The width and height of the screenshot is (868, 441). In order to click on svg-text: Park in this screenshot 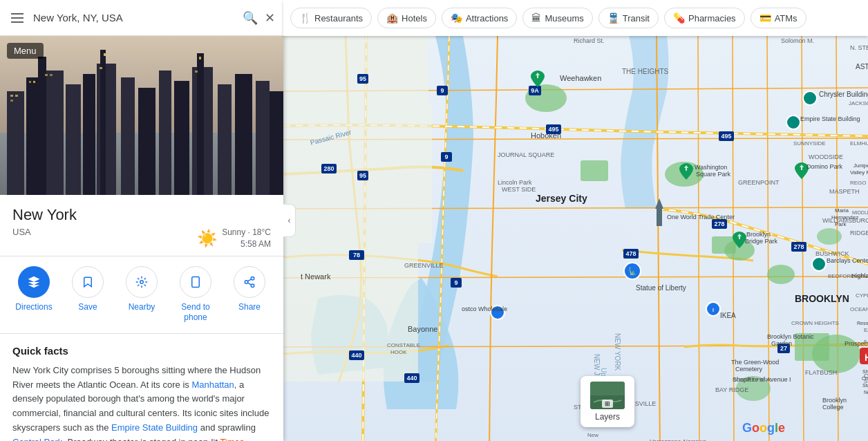, I will do `click(840, 224)`.